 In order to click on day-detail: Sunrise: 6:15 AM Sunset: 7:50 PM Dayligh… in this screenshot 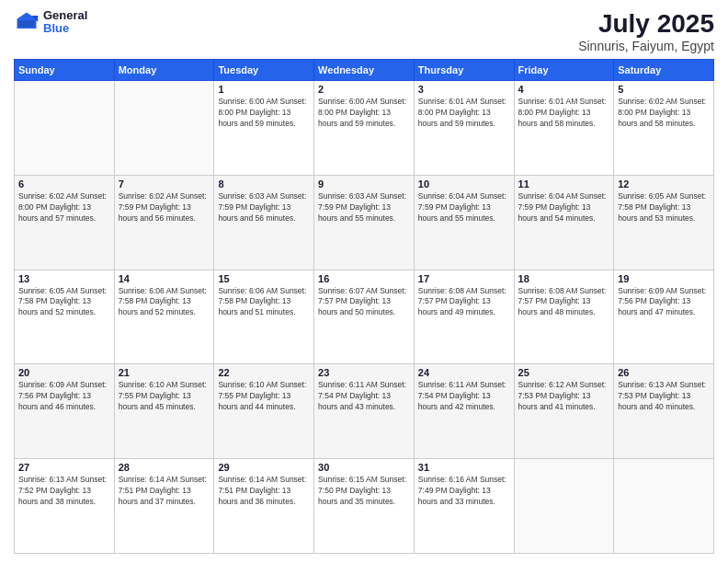, I will do `click(364, 491)`.